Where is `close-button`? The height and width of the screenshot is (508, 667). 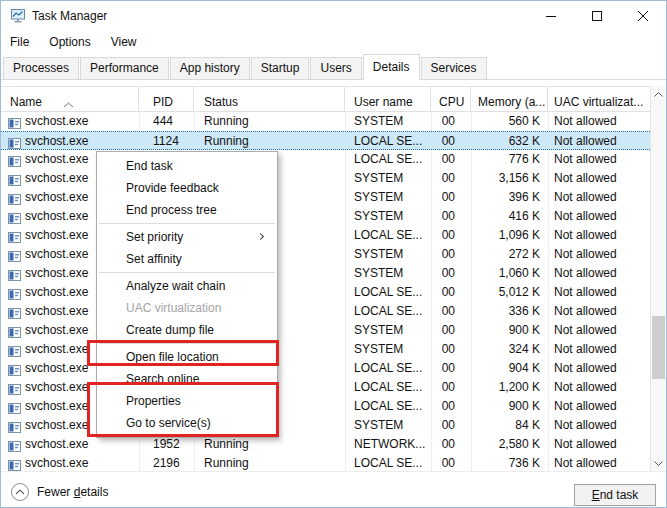
close-button is located at coordinates (643, 16).